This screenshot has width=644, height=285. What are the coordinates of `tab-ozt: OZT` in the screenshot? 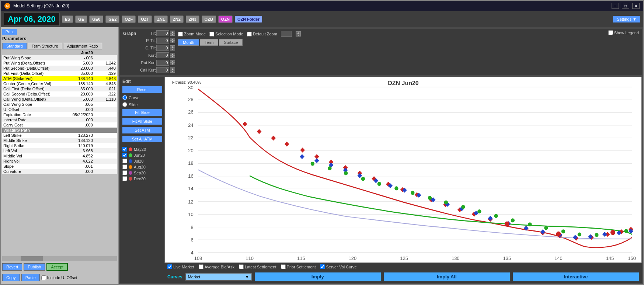 It's located at (145, 19).